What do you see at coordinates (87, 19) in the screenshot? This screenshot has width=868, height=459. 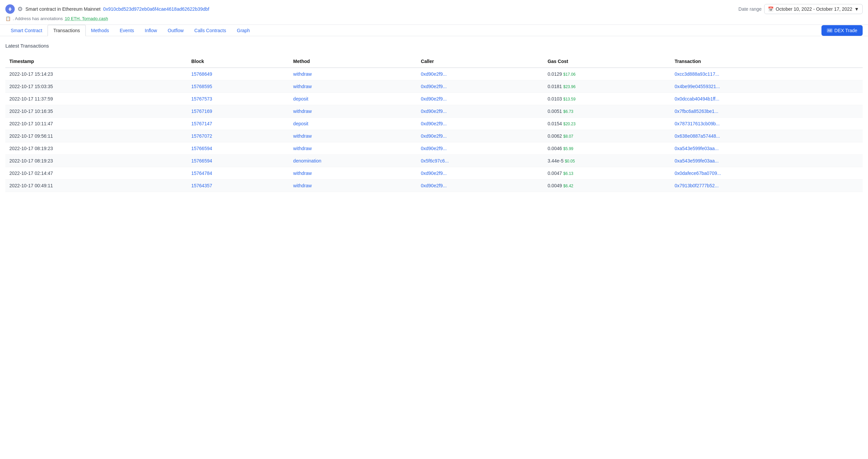 I see `annotations-link: 10 ETH, Tornado.cash` at bounding box center [87, 19].